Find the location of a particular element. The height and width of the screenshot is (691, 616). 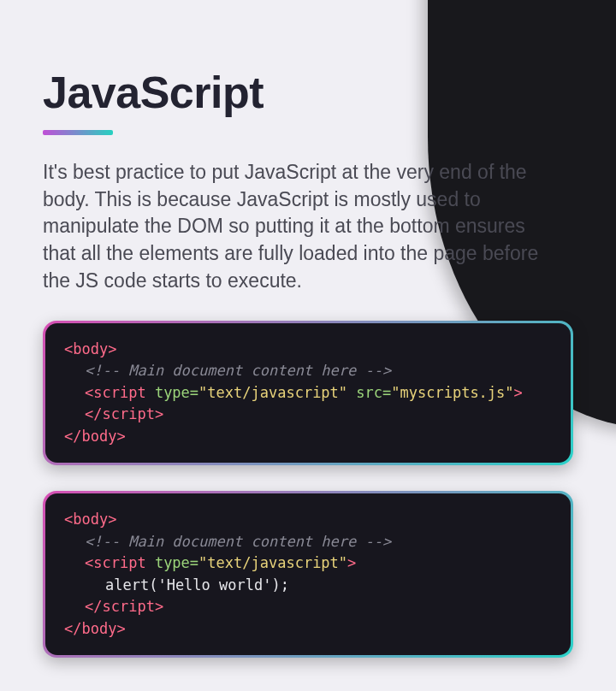

code1-attr-type: type= is located at coordinates (173, 393).